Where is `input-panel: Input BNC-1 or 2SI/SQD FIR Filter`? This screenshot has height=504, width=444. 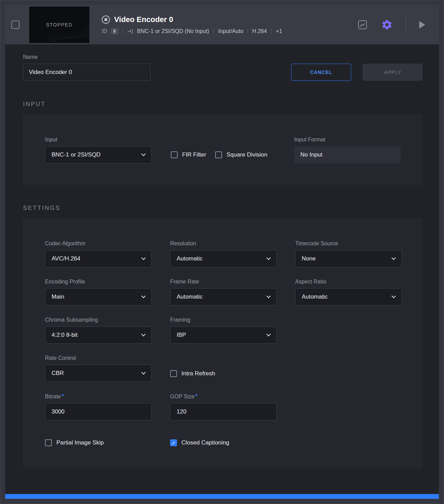 input-panel: Input BNC-1 or 2SI/SQD FIR Filter is located at coordinates (223, 150).